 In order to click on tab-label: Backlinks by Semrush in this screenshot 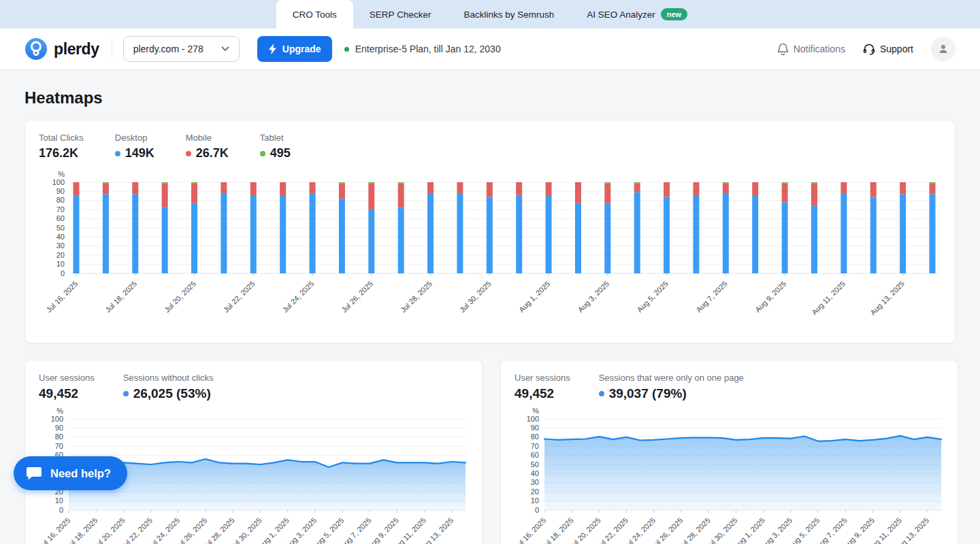, I will do `click(509, 15)`.